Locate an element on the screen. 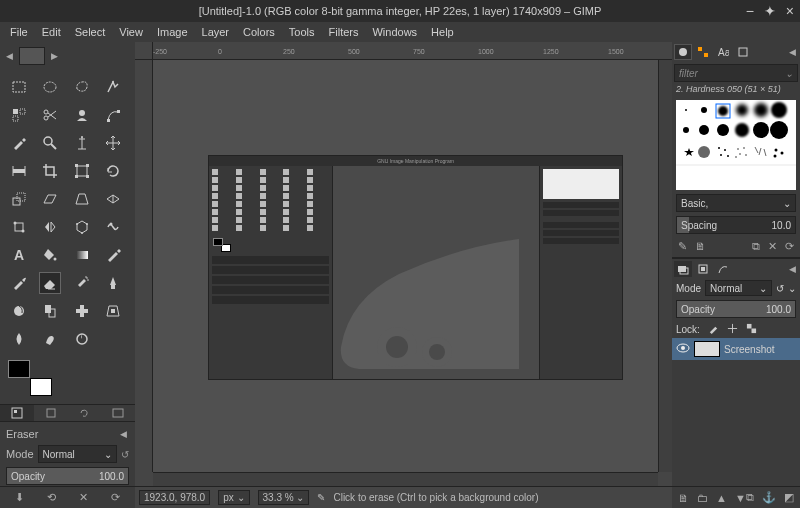 The height and width of the screenshot is (508, 800). handle-transform-tool is located at coordinates (19, 227).